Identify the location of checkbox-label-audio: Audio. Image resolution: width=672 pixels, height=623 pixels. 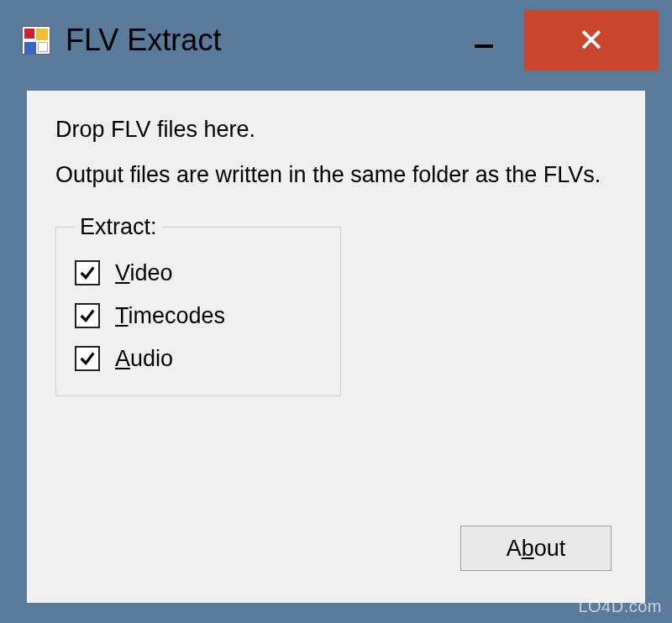
(144, 359).